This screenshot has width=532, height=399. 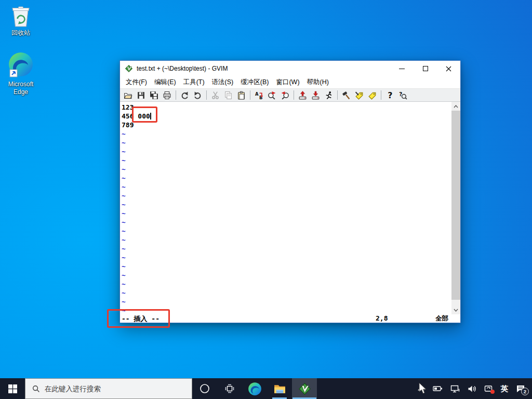 I want to click on desktop-icon-recycle-bin: 回收站, so click(x=21, y=20).